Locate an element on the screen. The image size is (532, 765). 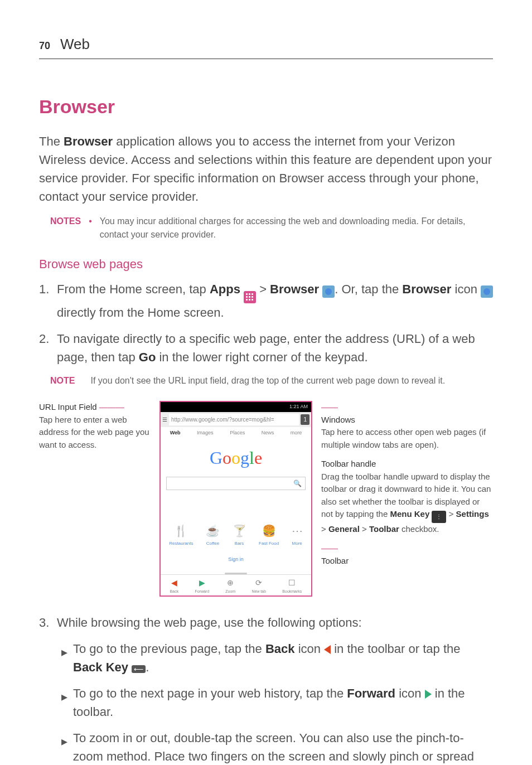
annotation-right: ——Windows Tap here to access other open … is located at coordinates (407, 487).